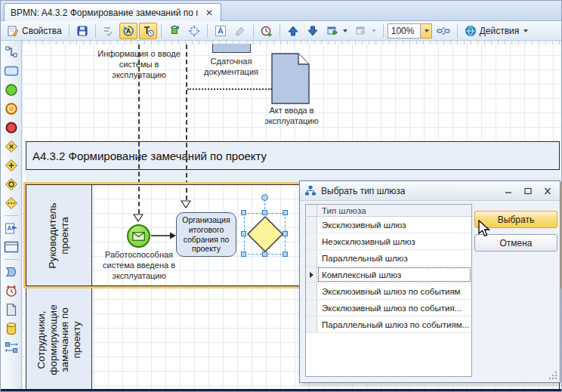  Describe the element at coordinates (528, 190) in the screenshot. I see `maximize-button` at that location.